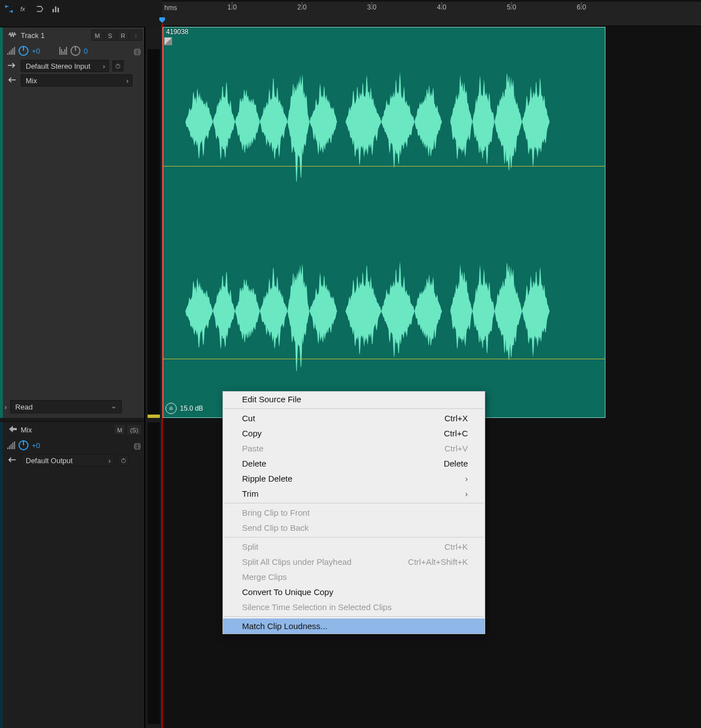 The width and height of the screenshot is (701, 728). Describe the element at coordinates (384, 359) in the screenshot. I see `automation-line-bot` at that location.